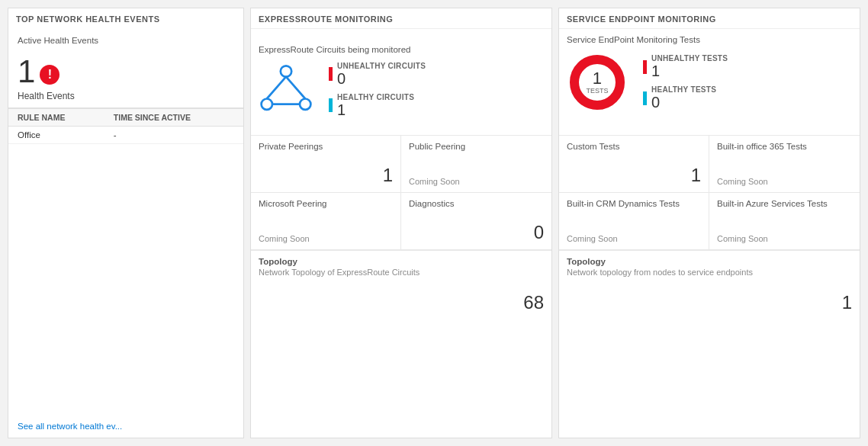 The image size is (868, 446). Describe the element at coordinates (401, 303) in the screenshot. I see `middle-topology-value: 68` at that location.